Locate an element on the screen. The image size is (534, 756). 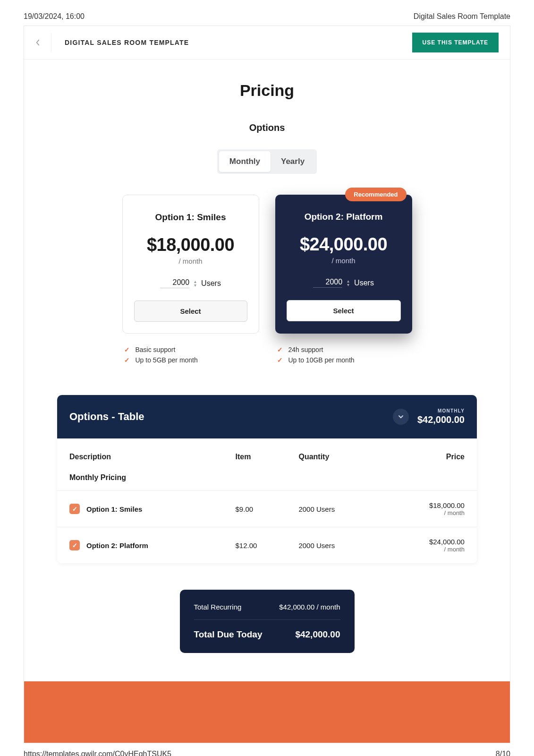
options-heading: Options is located at coordinates (267, 128).